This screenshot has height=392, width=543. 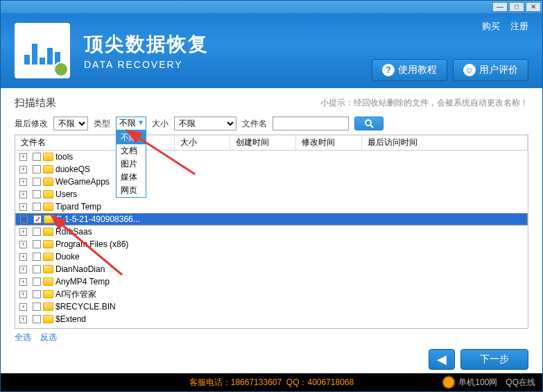 I want to click on help-icon: ?, so click(x=388, y=70).